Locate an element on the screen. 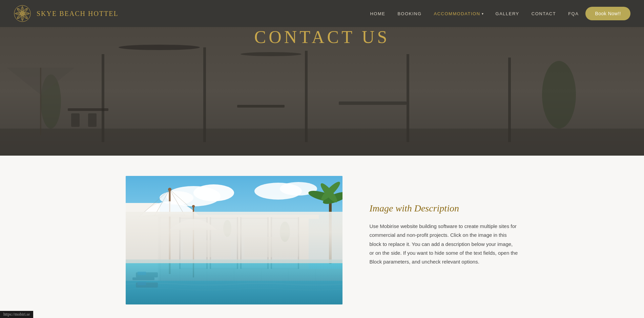 The image size is (644, 318). nav-link-accommodation: ACCOMMODATION is located at coordinates (457, 14).